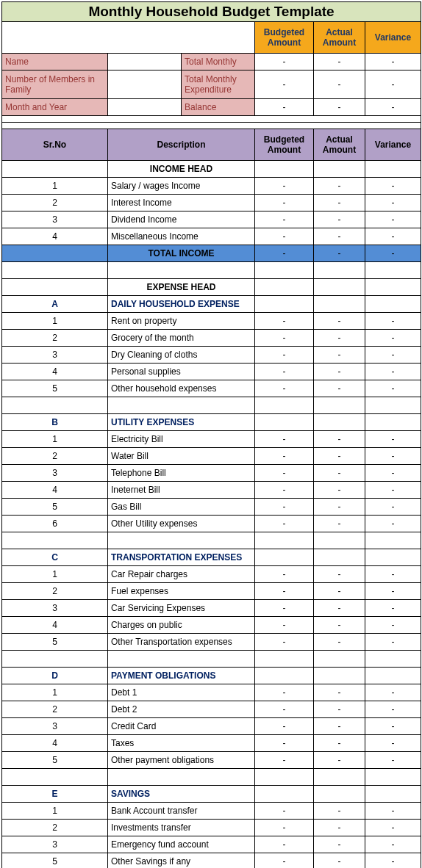 This screenshot has height=868, width=422. Describe the element at coordinates (55, 107) in the screenshot. I see `label-month: Month and Year` at that location.